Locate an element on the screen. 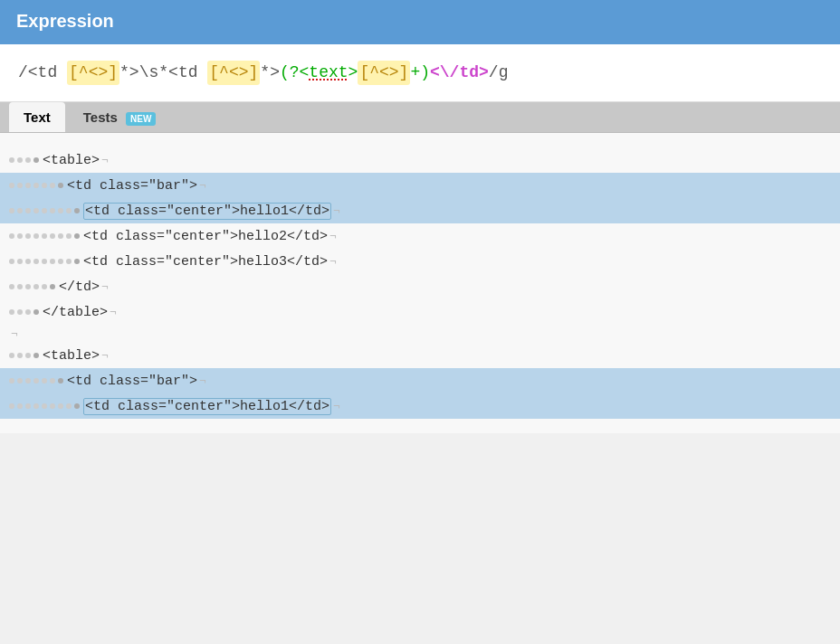 The height and width of the screenshot is (644, 840). expr-group-name: text is located at coordinates (328, 72).